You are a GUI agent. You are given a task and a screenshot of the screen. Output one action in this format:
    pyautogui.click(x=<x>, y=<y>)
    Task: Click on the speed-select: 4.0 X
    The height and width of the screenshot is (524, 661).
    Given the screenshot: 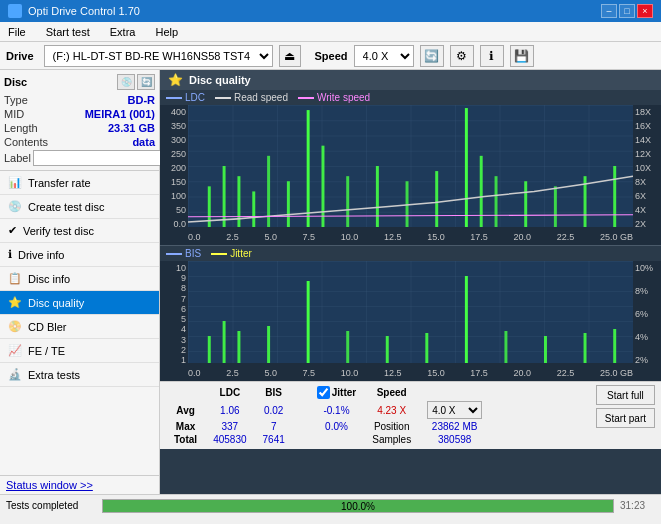 What is the action you would take?
    pyautogui.click(x=384, y=56)
    